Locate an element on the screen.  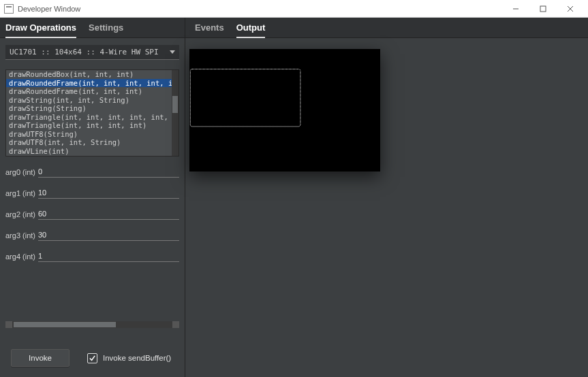
function-item: drawString(String) is located at coordinates (89, 109).